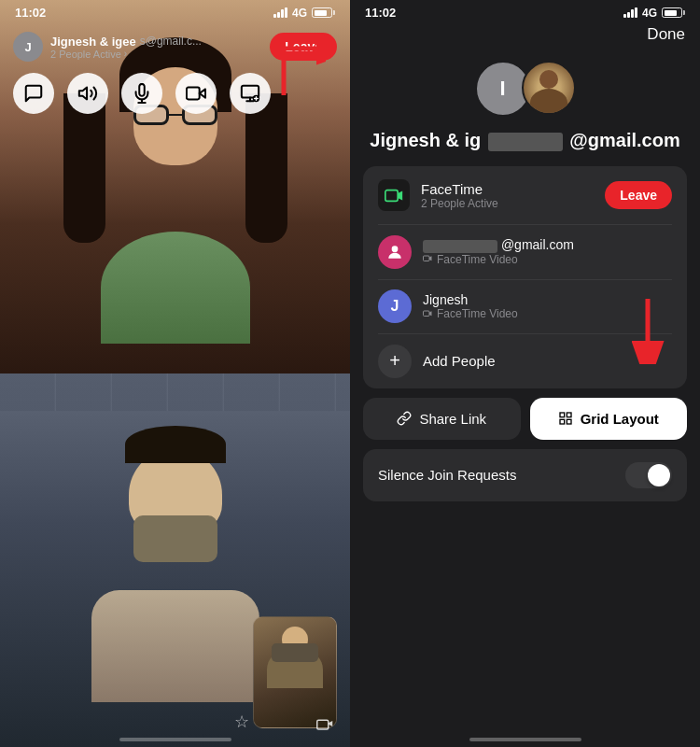 The height and width of the screenshot is (747, 700). What do you see at coordinates (284, 67) in the screenshot?
I see `red-arrow-left` at bounding box center [284, 67].